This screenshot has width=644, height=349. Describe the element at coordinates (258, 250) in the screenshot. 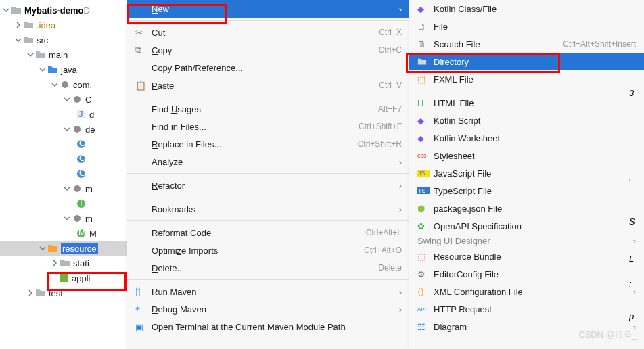

I see `menu-label: Optimize Imports` at that location.